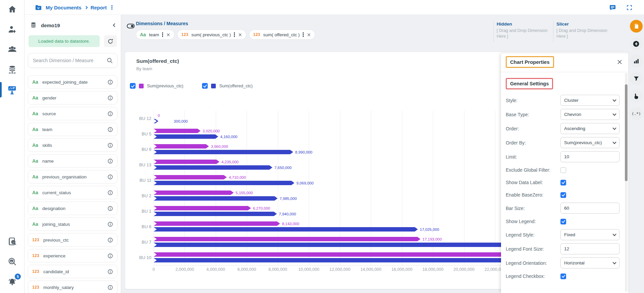  What do you see at coordinates (12, 241) in the screenshot?
I see `data-catalog-search-button` at bounding box center [12, 241].